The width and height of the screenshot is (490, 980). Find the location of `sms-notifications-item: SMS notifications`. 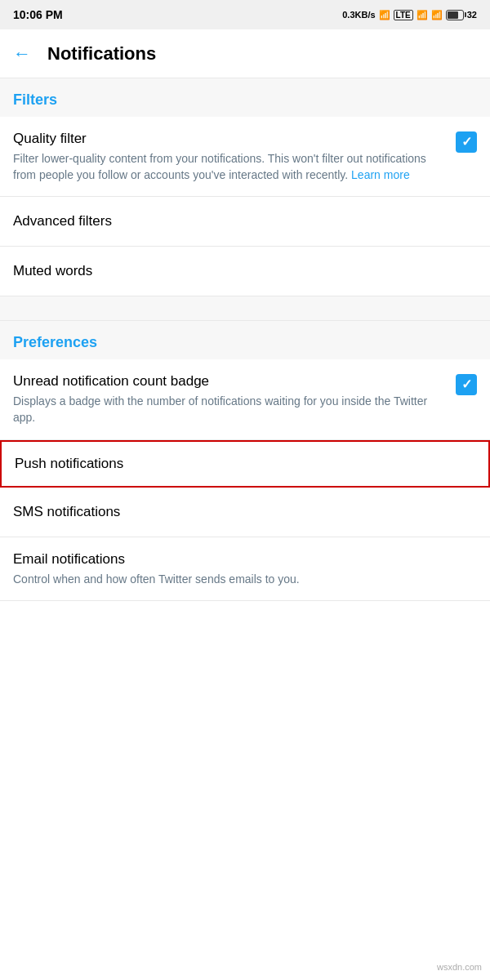

sms-notifications-item: SMS notifications is located at coordinates (245, 513).